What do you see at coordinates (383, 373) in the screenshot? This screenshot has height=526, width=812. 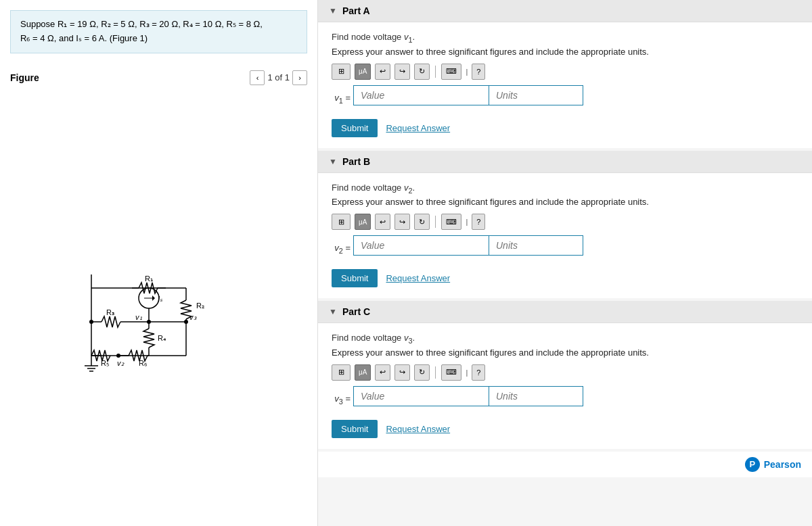 I see `undo-button-c: ↩` at bounding box center [383, 373].